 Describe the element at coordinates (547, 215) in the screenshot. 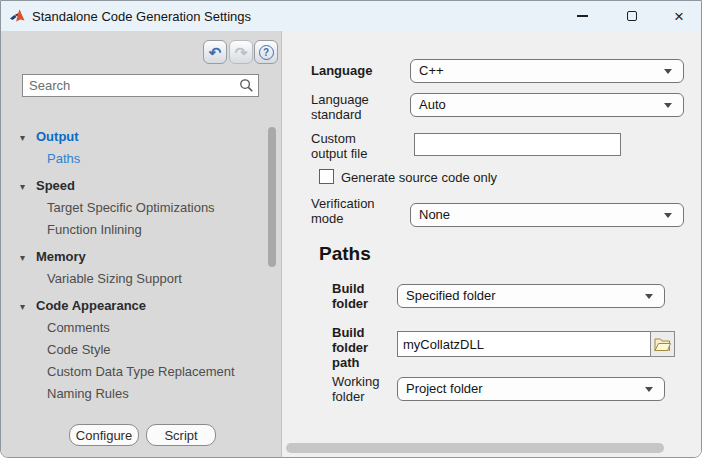

I see `verification-mode-dropdown: None` at that location.